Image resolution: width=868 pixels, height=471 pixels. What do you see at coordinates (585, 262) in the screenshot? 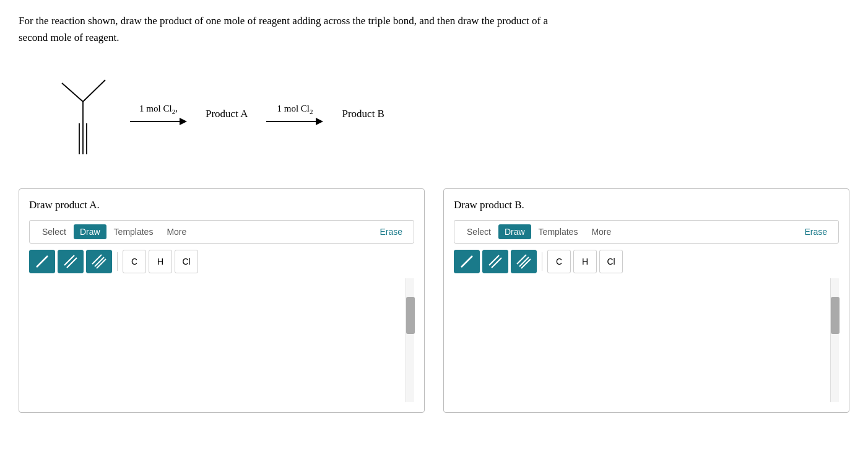
I see `hydrogen-btn-b: H` at bounding box center [585, 262].